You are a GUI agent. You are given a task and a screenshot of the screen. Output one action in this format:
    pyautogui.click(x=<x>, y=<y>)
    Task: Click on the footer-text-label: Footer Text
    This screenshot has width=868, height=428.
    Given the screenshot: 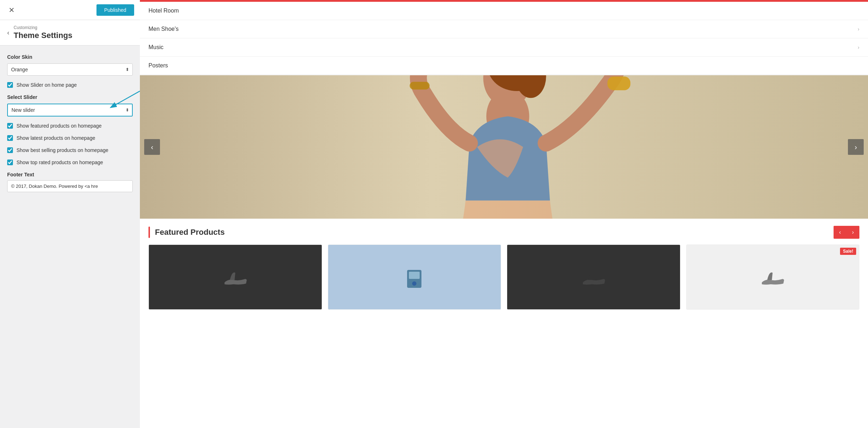 What is the action you would take?
    pyautogui.click(x=70, y=175)
    